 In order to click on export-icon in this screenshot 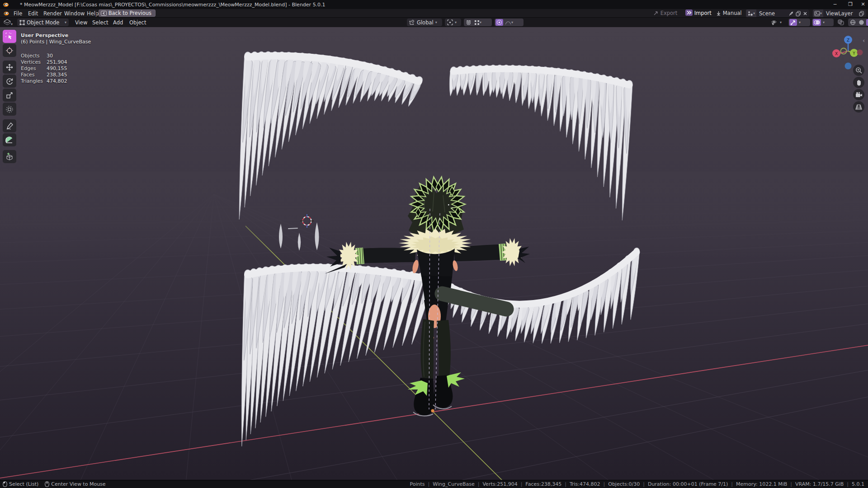, I will do `click(656, 13)`.